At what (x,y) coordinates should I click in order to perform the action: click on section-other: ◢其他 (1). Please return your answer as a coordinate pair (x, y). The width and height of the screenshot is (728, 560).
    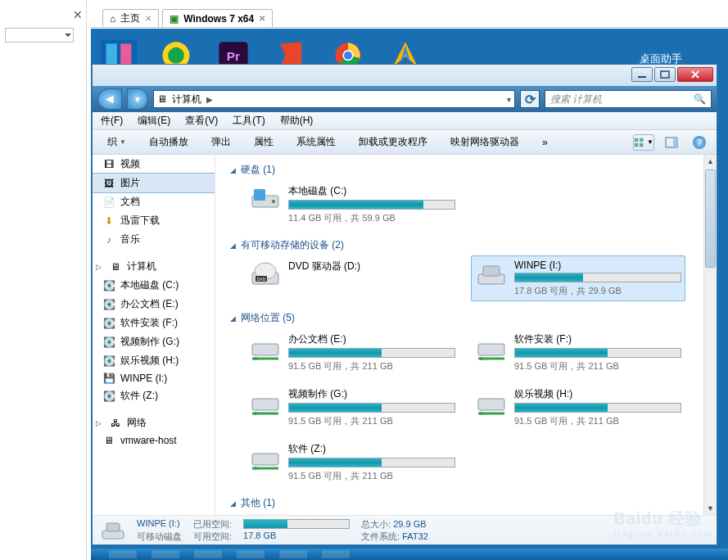
    Looking at the image, I should click on (469, 503).